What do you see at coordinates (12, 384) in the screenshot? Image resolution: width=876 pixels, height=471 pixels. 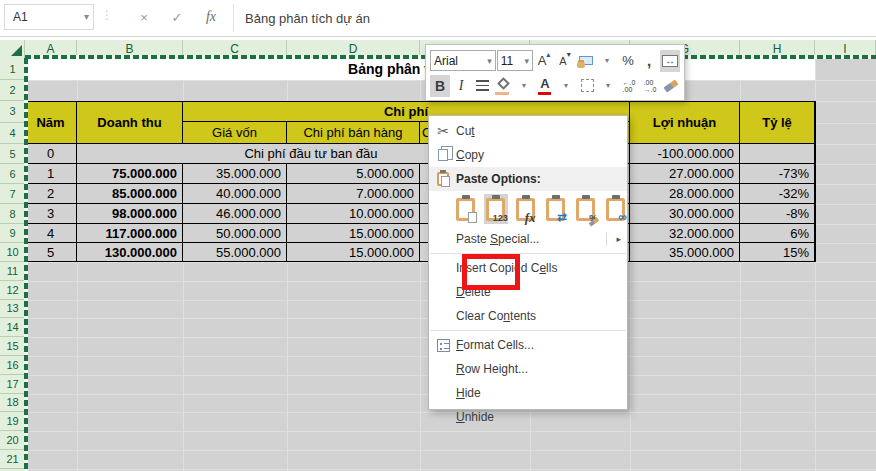 I see `row-header-17: 17` at bounding box center [12, 384].